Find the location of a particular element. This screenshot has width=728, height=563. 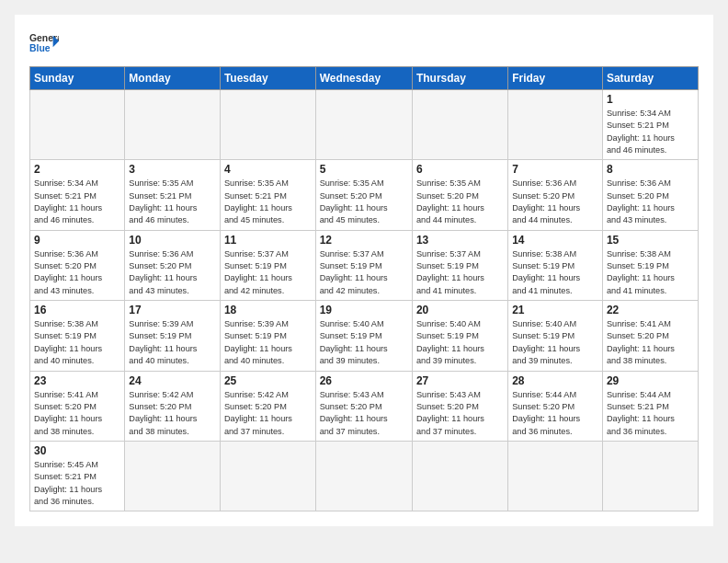

day-number: 21 is located at coordinates (555, 310).